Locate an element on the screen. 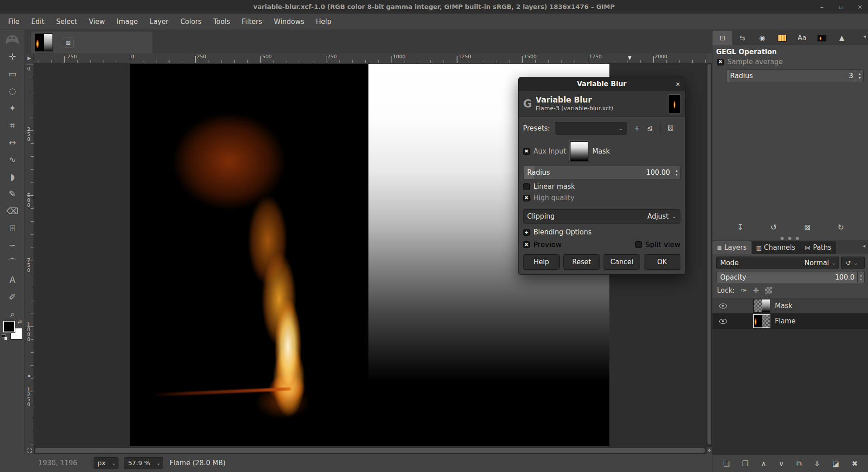 The height and width of the screenshot is (472, 868). radius-slider: Radius 100.00 ▴ ▾ is located at coordinates (602, 173).